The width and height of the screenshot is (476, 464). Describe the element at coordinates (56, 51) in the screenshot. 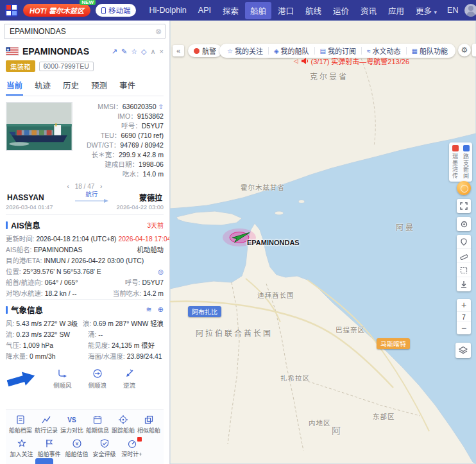

I see `ship-name: EPAMINONDAS` at that location.